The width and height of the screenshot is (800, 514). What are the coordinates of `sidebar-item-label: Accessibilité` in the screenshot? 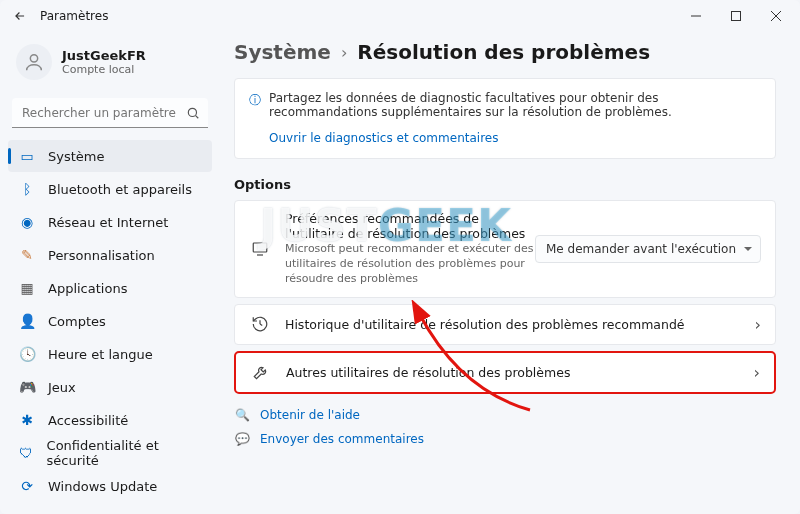 It's located at (88, 420).